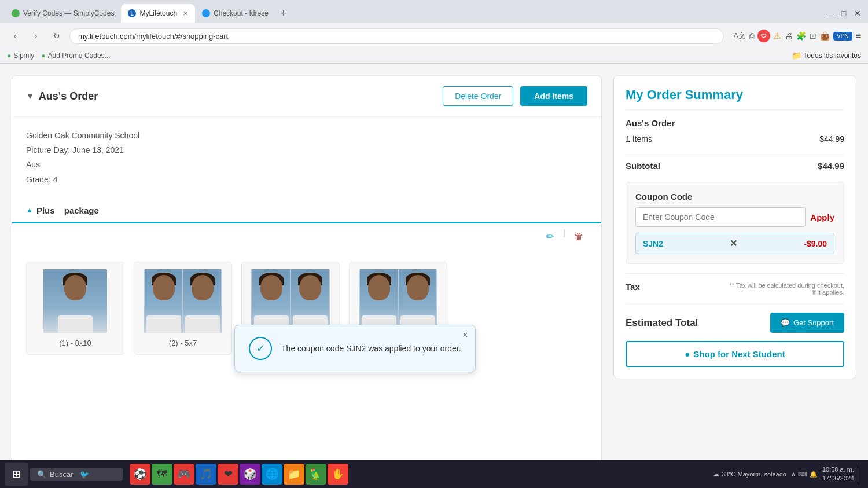 The width and height of the screenshot is (868, 488). Describe the element at coordinates (826, 56) in the screenshot. I see `favorites-section: 📁 Todos los favoritos` at that location.